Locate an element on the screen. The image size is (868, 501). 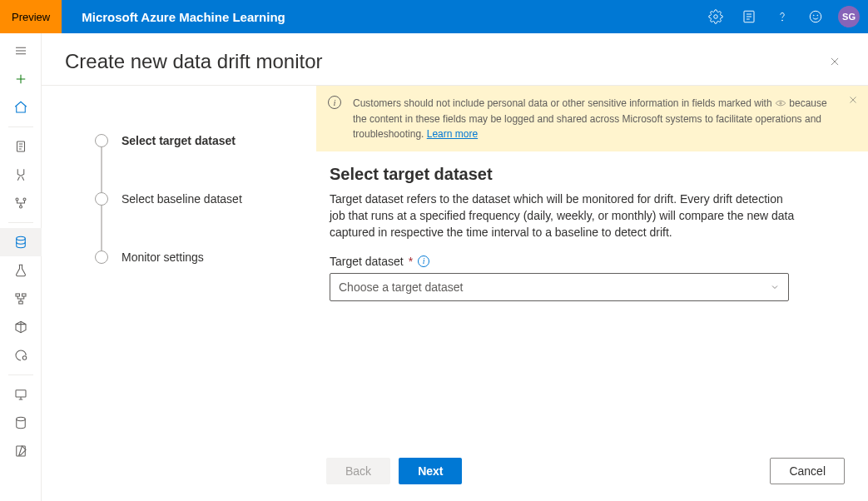
top-bar: Preview Microsoft Azure Machine Learning… is located at coordinates (434, 17).